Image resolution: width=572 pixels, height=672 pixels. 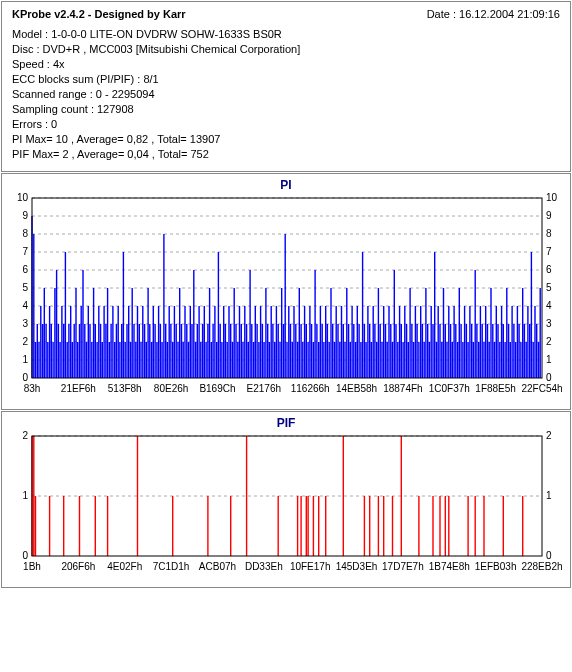 I want to click on svg-text: 1B74E8h, so click(x=450, y=566).